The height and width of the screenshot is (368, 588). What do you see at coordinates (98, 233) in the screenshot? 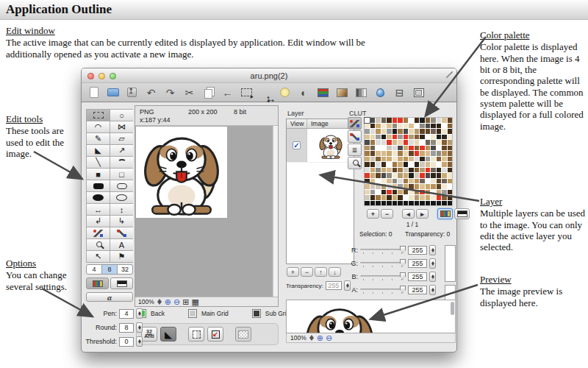
I see `move-selection-tool` at bounding box center [98, 233].